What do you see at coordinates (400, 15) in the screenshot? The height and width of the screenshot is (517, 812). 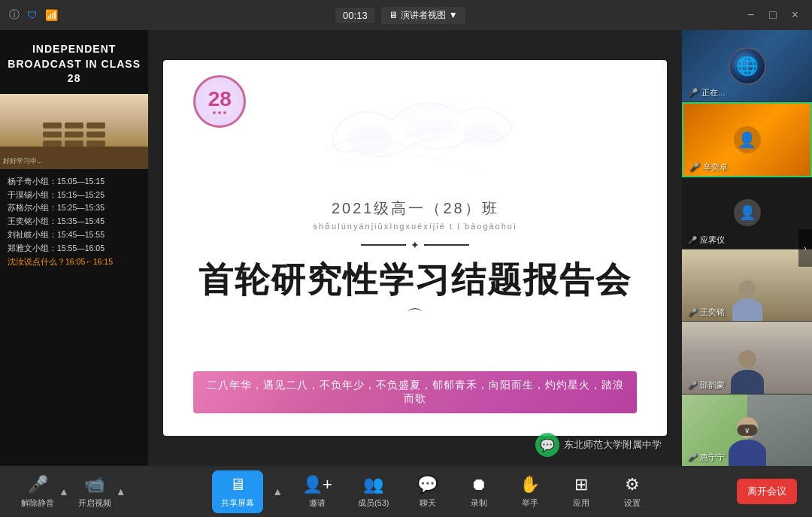 I see `top-bar-center: 00:13 🖥 演讲者视图 ▼` at bounding box center [400, 15].